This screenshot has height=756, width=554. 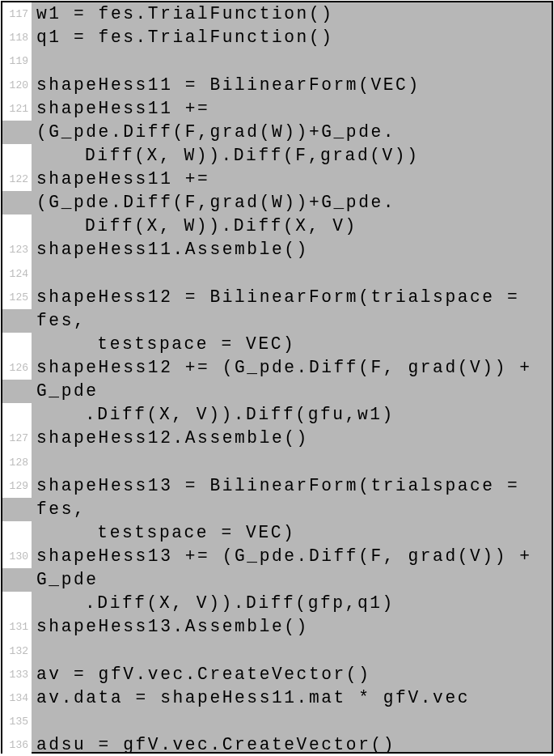 I want to click on code-line: 124, so click(x=277, y=274).